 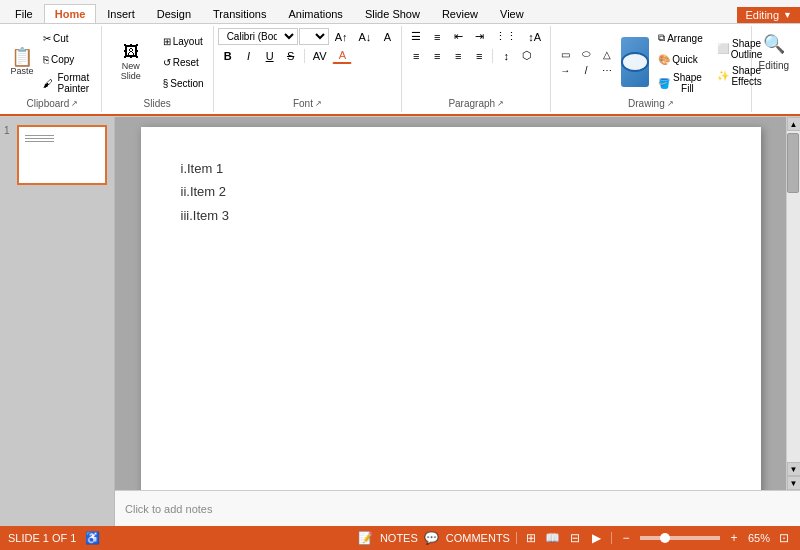 What do you see at coordinates (399, 538) in the screenshot?
I see `notes-status-label: NOTES` at bounding box center [399, 538].